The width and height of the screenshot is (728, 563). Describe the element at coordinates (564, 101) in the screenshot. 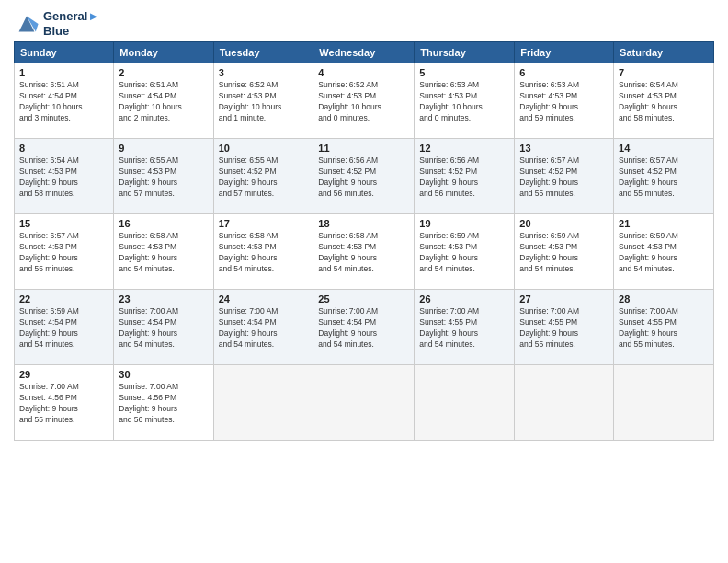

I see `calendar-cell: 6Sunrise: 6:53 AM Sunset: 4:53 PM Daylig…` at that location.